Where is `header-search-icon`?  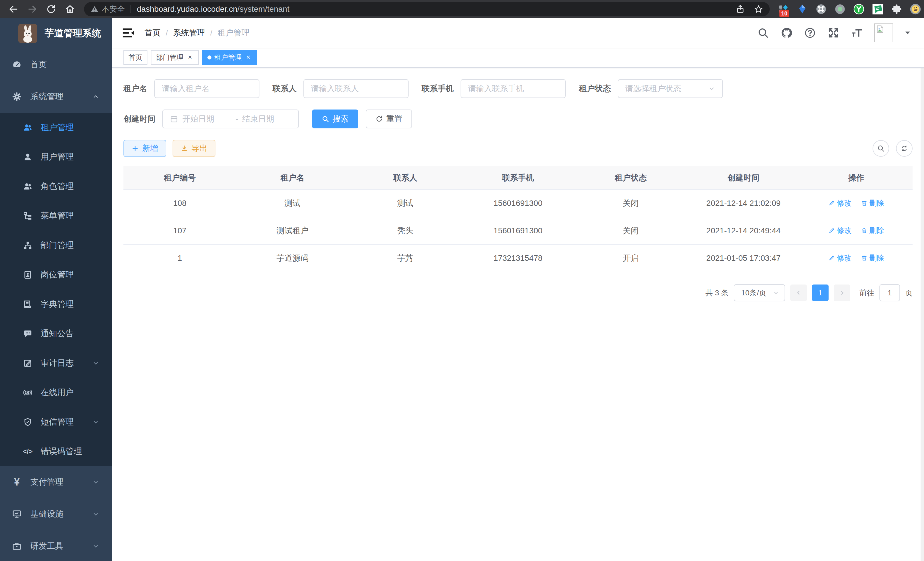
header-search-icon is located at coordinates (763, 33).